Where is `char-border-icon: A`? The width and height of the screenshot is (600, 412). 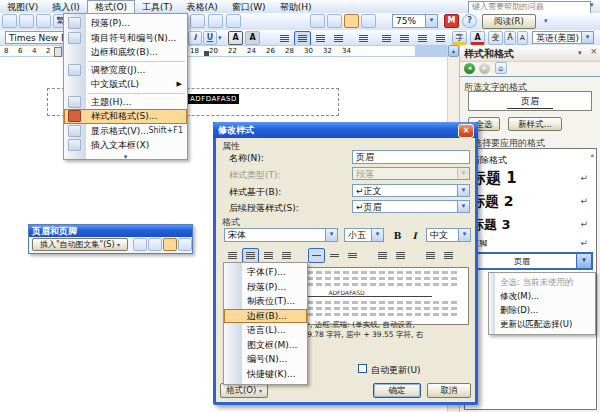 char-border-icon: A is located at coordinates (236, 38).